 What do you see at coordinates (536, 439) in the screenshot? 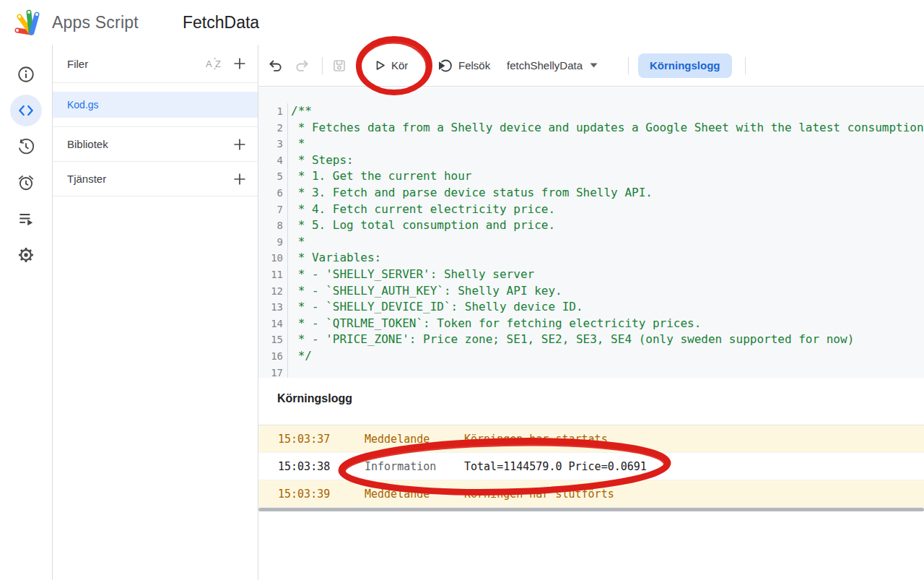
I see `log-message: Körningen har startats` at bounding box center [536, 439].